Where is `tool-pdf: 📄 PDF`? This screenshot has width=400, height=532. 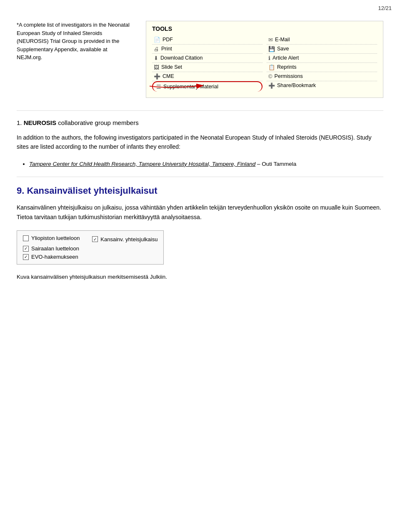 tool-pdf: 📄 PDF is located at coordinates (208, 40).